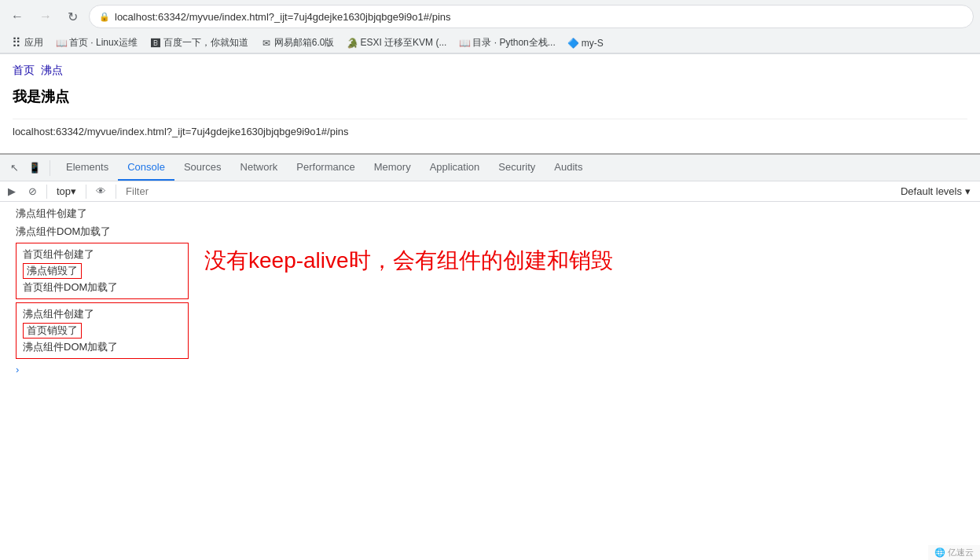 The height and width of the screenshot is (560, 980). What do you see at coordinates (935, 192) in the screenshot?
I see `levels-dropdown: Default levels ▾` at bounding box center [935, 192].